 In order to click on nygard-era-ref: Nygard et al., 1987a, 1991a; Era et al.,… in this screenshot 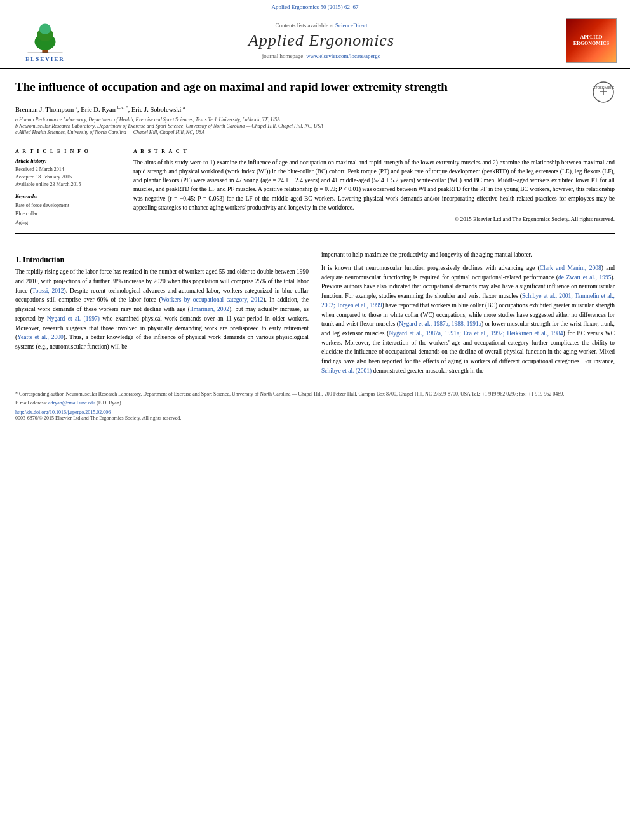, I will do `click(476, 333)`.